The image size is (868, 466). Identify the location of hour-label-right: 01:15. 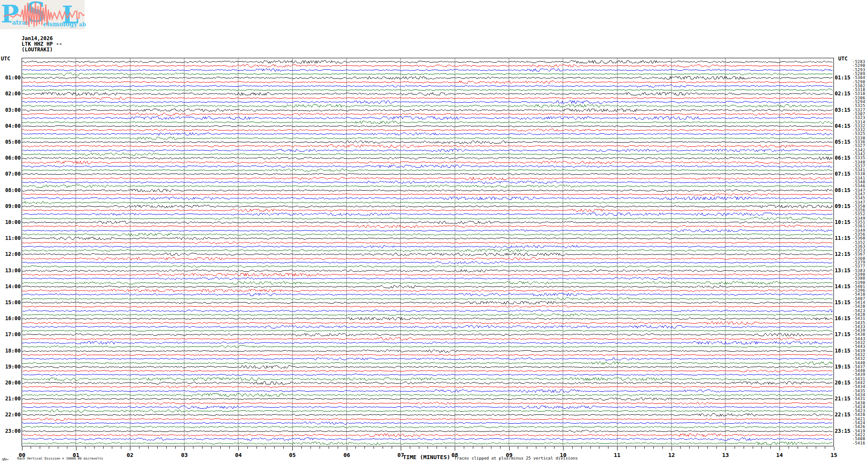
(843, 78).